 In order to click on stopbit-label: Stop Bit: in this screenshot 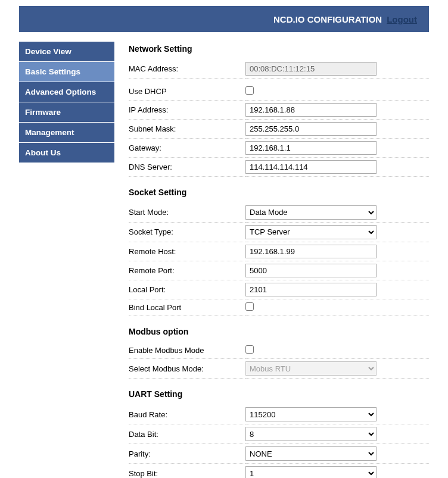, I will do `click(187, 471)`.